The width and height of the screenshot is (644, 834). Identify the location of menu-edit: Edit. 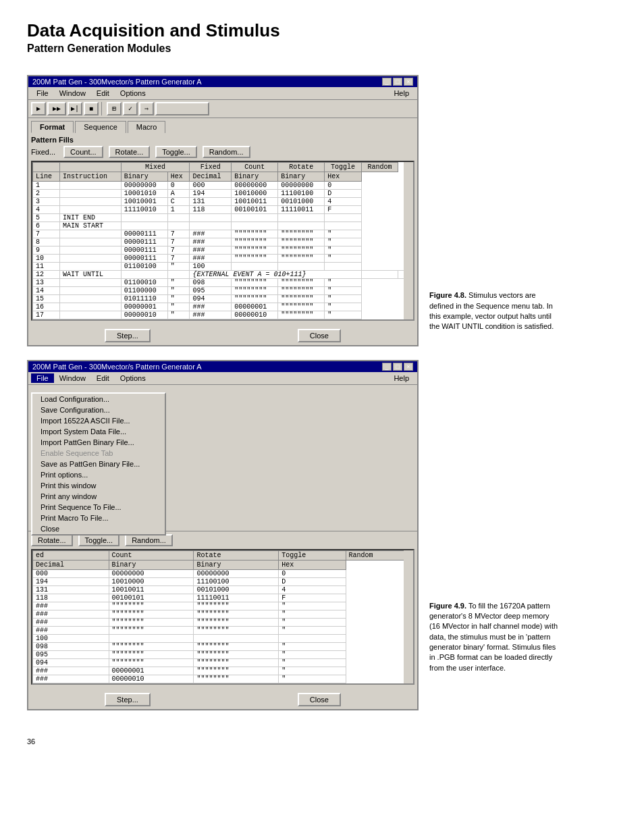
(103, 93).